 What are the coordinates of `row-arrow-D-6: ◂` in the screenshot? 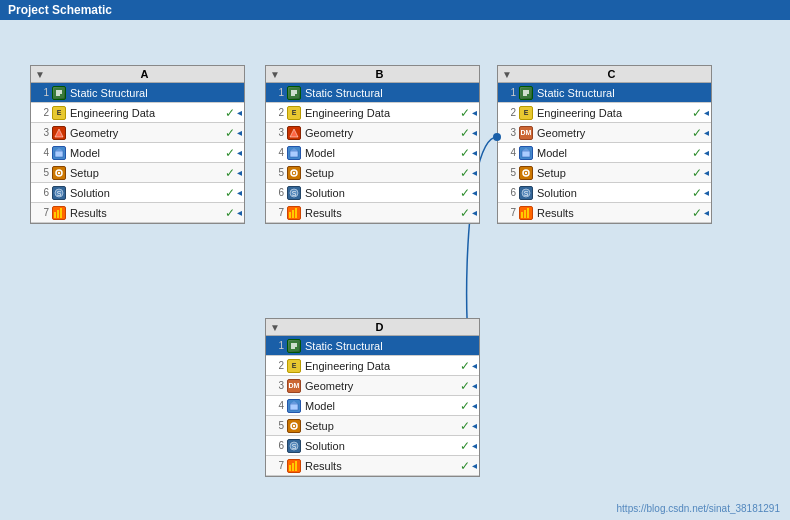 It's located at (474, 446).